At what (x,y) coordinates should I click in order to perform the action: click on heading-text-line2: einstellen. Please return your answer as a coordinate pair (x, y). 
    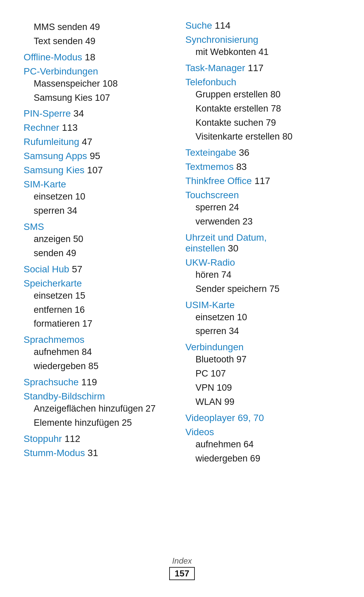
    Looking at the image, I should click on (207, 248).